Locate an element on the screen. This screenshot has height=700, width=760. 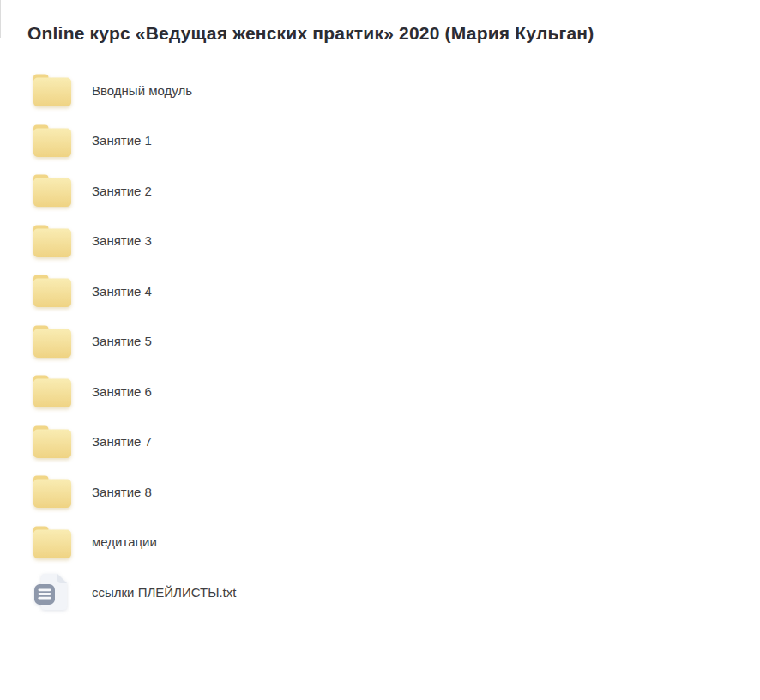
list-item: Занятие 2 is located at coordinates (210, 190).